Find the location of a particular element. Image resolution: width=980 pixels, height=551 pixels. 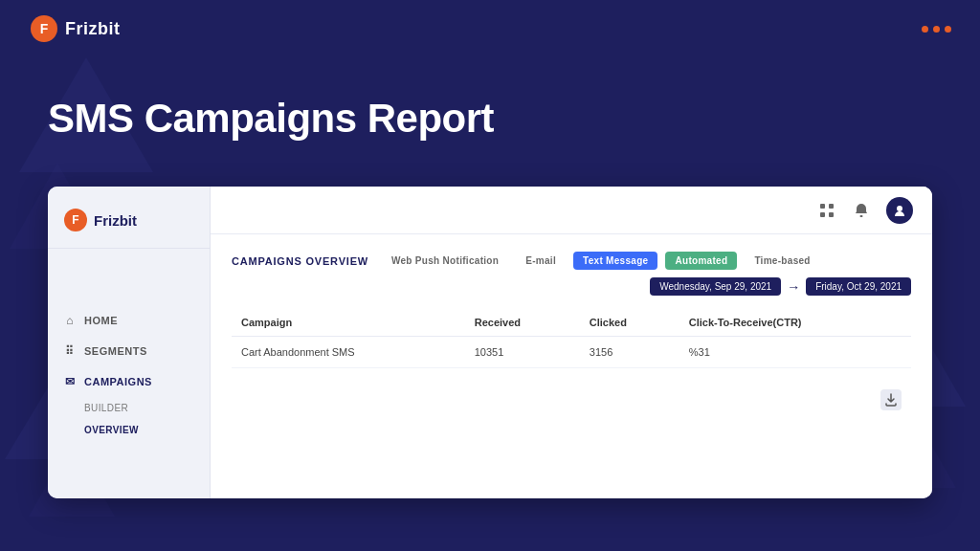

sidebar-sub-overview: OVERVIEW is located at coordinates (128, 430).